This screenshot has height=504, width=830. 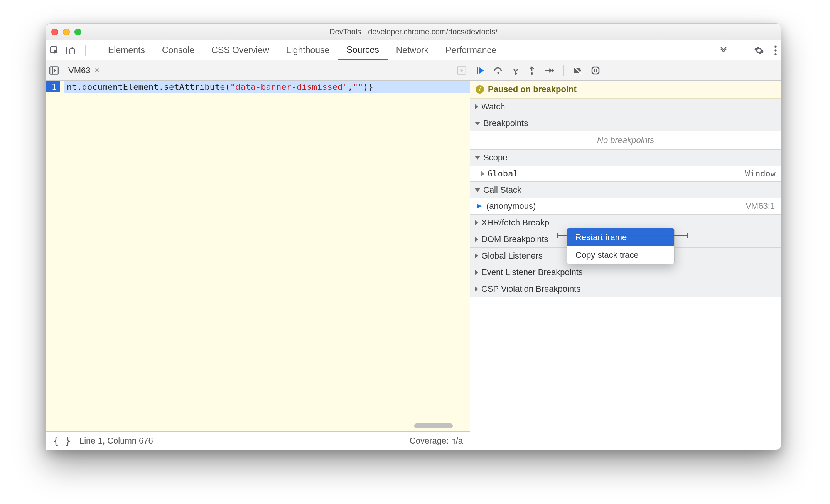 What do you see at coordinates (480, 71) in the screenshot?
I see `resume-icon` at bounding box center [480, 71].